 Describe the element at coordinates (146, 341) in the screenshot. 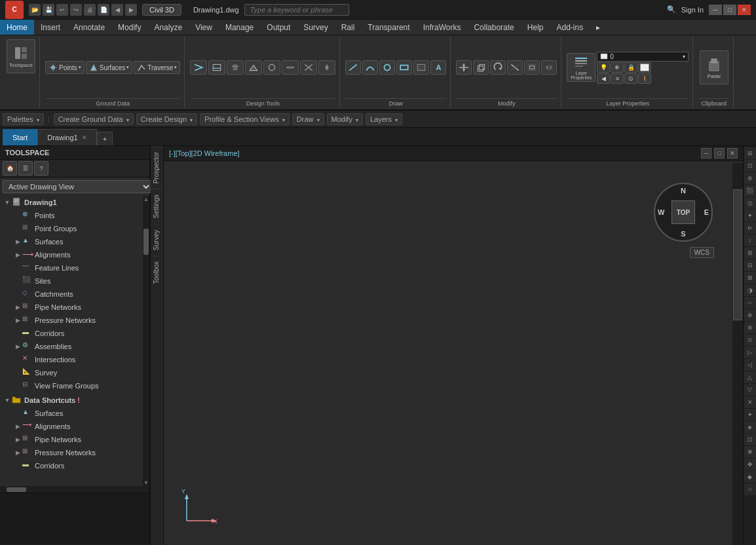

I see `toolspace-scrollbar: ▲ ▼` at that location.